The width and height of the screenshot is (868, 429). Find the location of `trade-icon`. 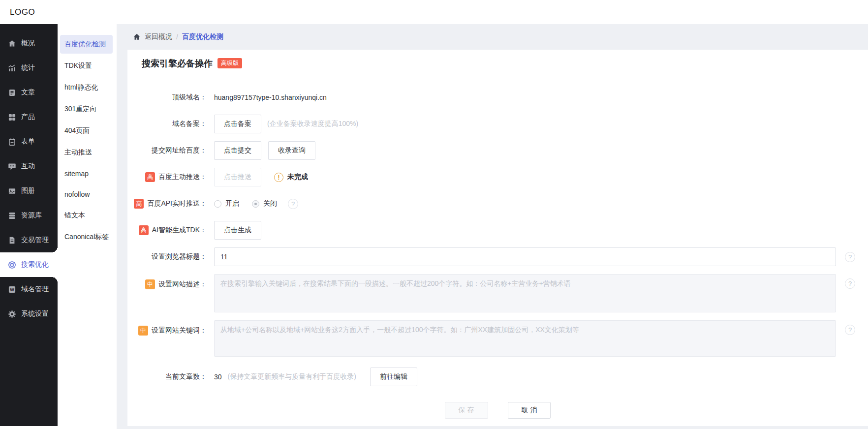

trade-icon is located at coordinates (12, 240).